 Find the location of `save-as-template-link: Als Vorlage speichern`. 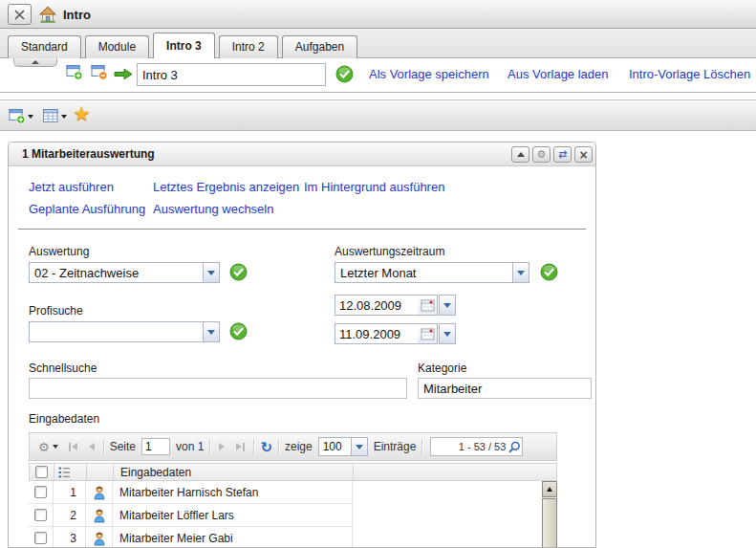

save-as-template-link: Als Vorlage speichern is located at coordinates (429, 75).